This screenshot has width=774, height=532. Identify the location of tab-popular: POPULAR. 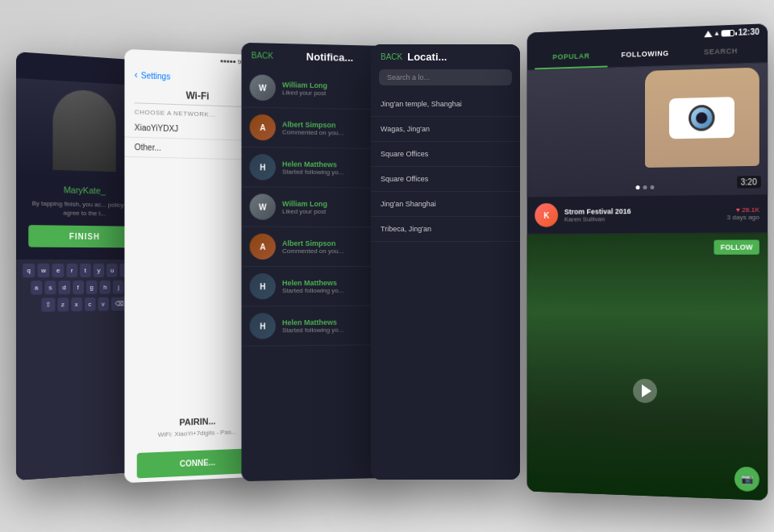
(571, 58).